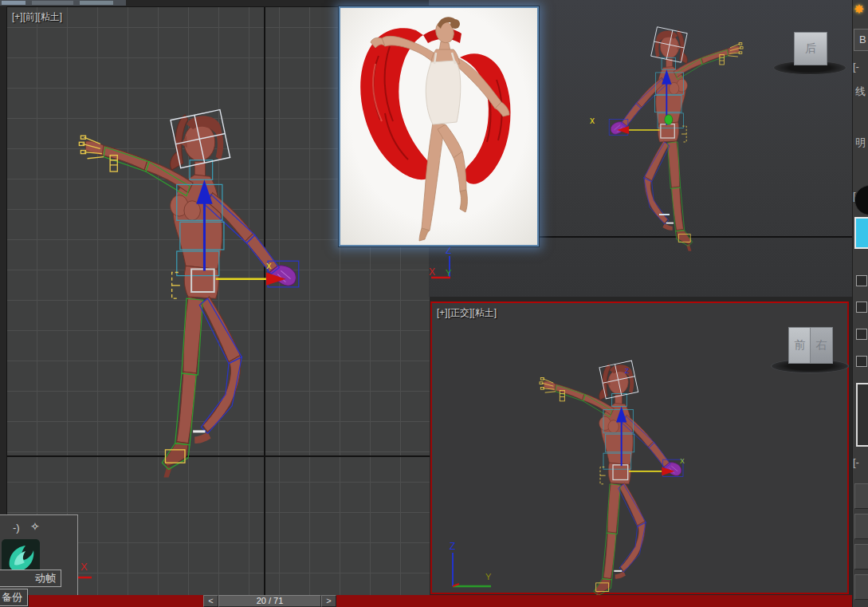  I want to click on viewcube-face-back: 后, so click(811, 49).